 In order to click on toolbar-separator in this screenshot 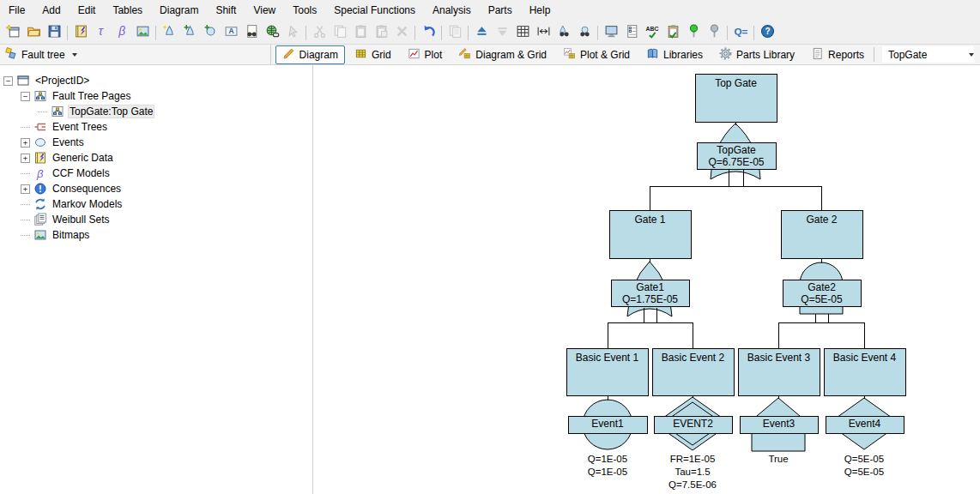, I will do `click(156, 33)`.